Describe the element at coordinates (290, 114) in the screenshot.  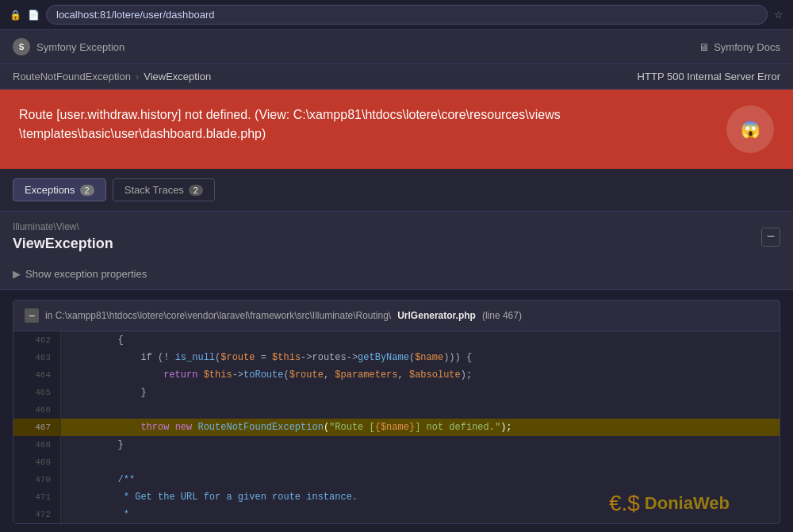
I see `error-line1: Route [user.withdraw.history] not define…` at that location.